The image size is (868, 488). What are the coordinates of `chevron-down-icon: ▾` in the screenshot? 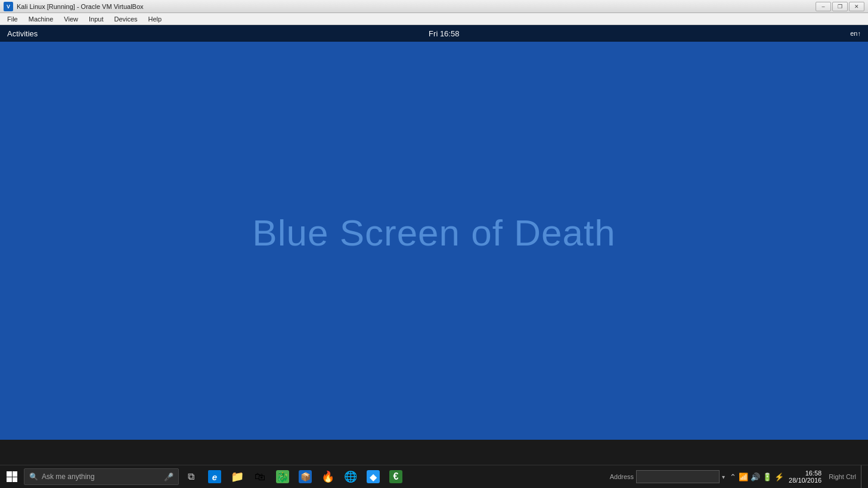 It's located at (724, 477).